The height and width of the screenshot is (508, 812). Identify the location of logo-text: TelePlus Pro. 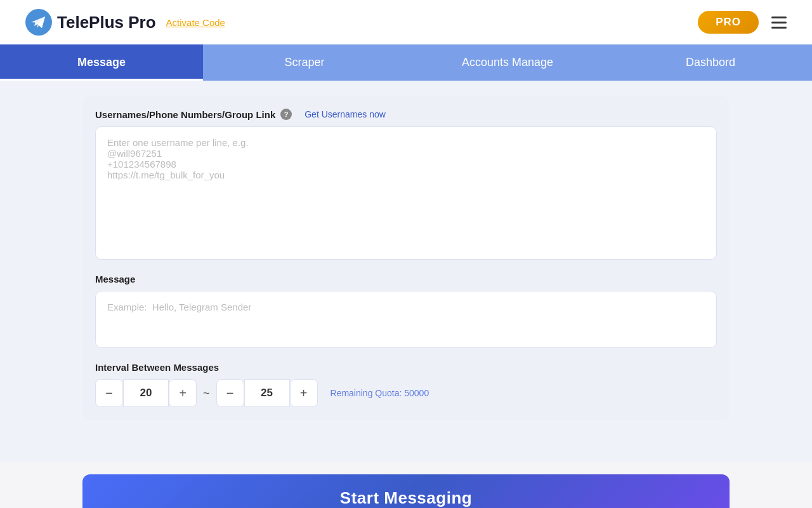
(107, 23).